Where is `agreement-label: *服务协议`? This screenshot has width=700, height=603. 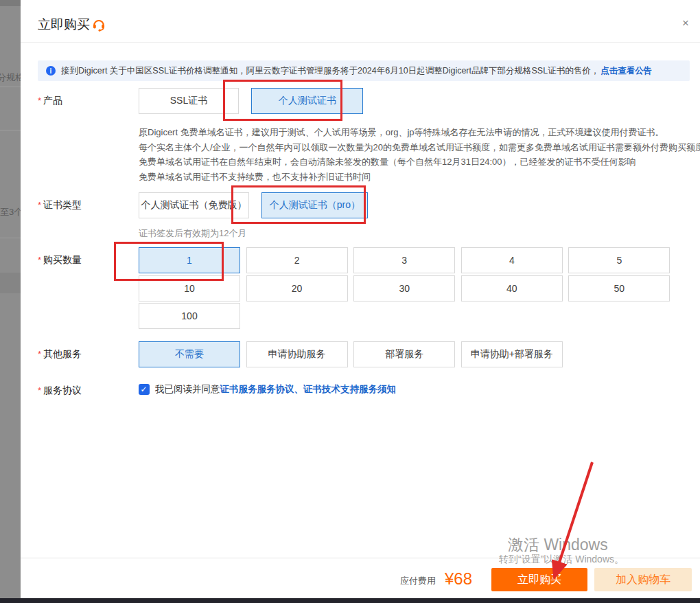 agreement-label: *服务协议 is located at coordinates (60, 391).